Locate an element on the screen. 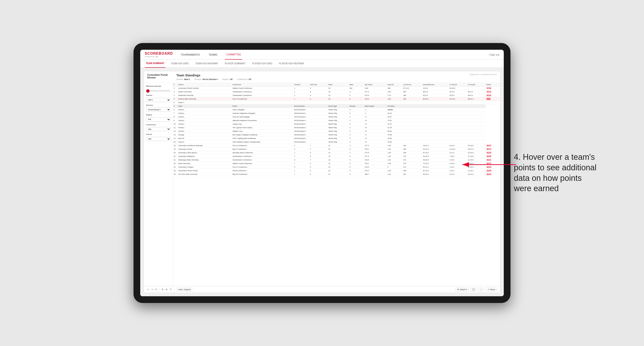 This screenshot has width=644, height=346. col-adj-score: Adj. Score is located at coordinates (376, 85).